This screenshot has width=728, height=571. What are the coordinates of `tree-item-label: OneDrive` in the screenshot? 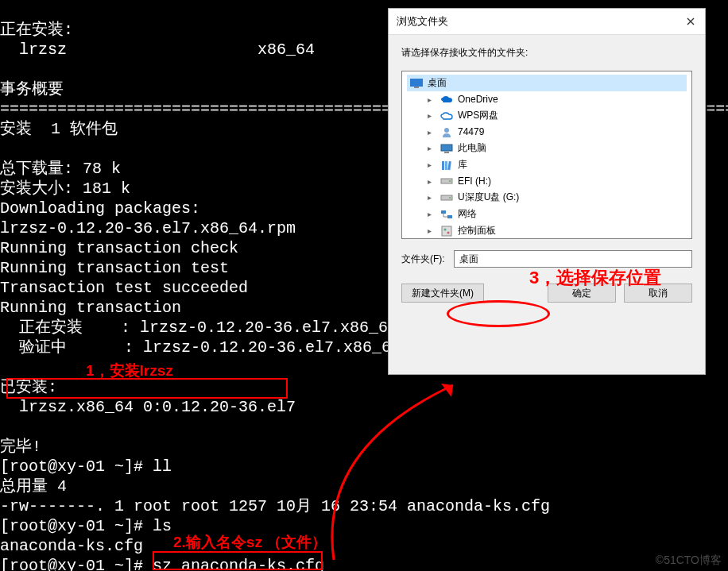 It's located at (478, 99).